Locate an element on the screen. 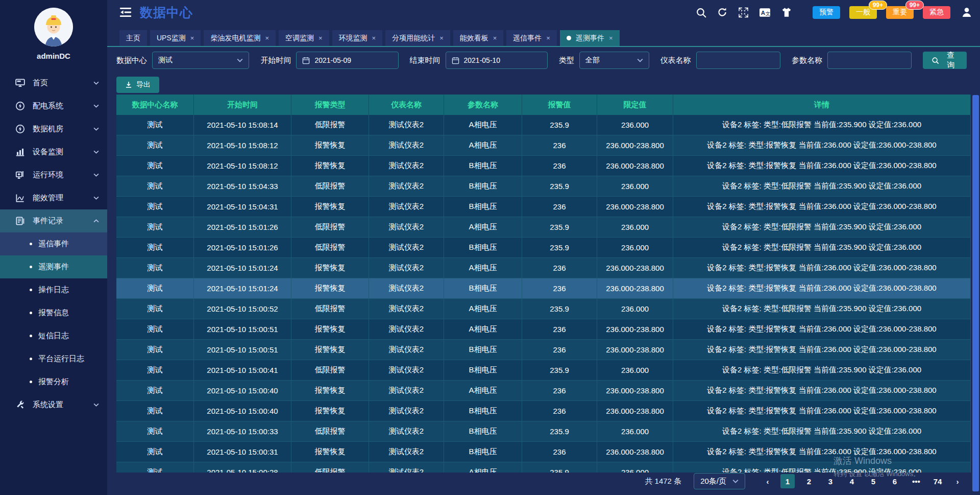  table-row: 测试2021-05-10 15:01:26低限报警测试仪表2B相电压235.92… is located at coordinates (544, 248).